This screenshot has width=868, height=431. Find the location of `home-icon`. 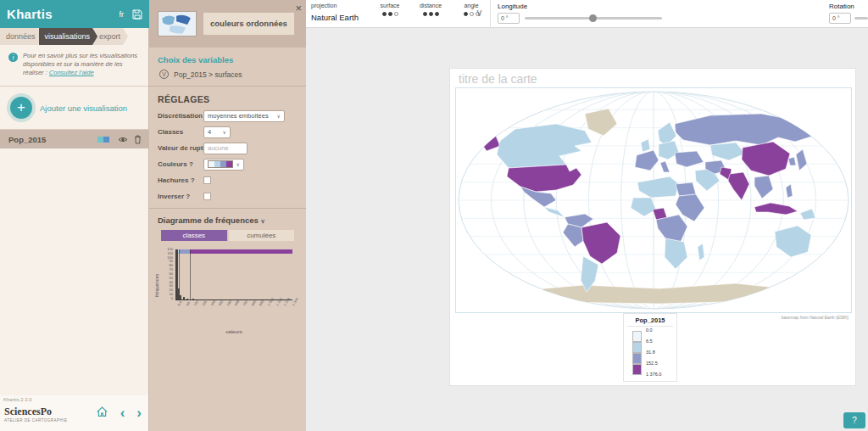

home-icon is located at coordinates (102, 413).